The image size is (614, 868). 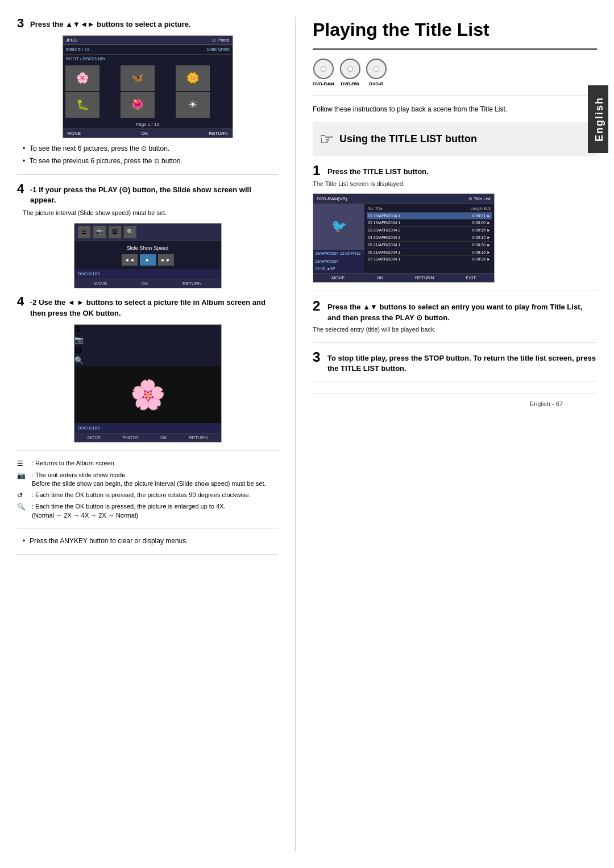 What do you see at coordinates (482, 230) in the screenshot?
I see `row3-len: 0:00:15 ►` at bounding box center [482, 230].